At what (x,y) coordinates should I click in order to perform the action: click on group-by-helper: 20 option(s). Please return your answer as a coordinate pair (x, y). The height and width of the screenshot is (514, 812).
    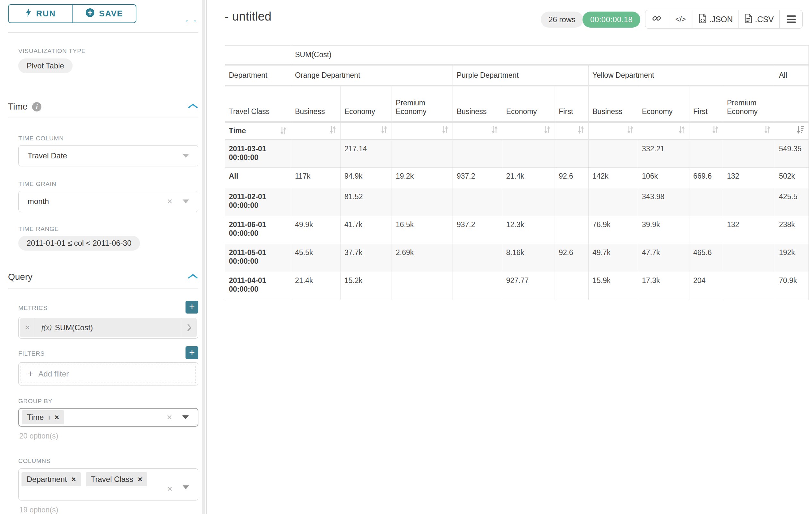
    Looking at the image, I should click on (38, 436).